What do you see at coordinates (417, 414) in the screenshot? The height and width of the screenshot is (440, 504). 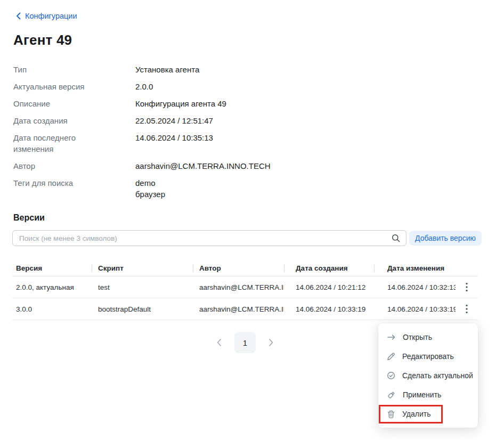 I see `menu-item-label: Удалить` at bounding box center [417, 414].